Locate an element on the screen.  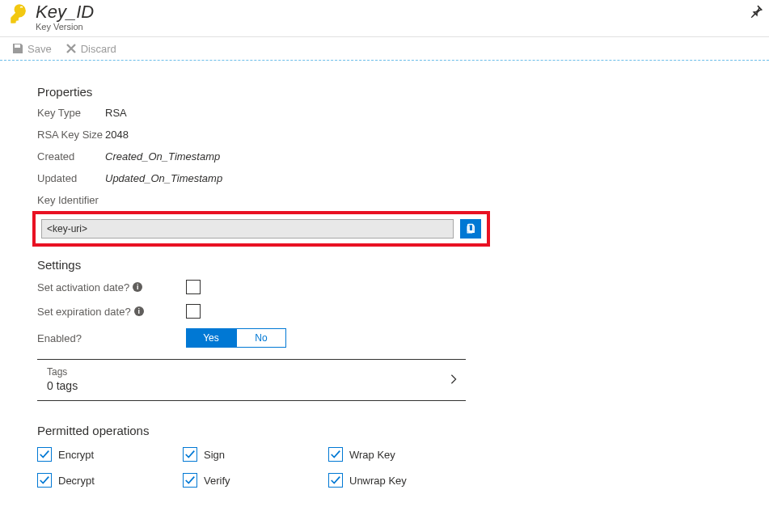
perm-encrypt: Encrypt is located at coordinates (110, 454).